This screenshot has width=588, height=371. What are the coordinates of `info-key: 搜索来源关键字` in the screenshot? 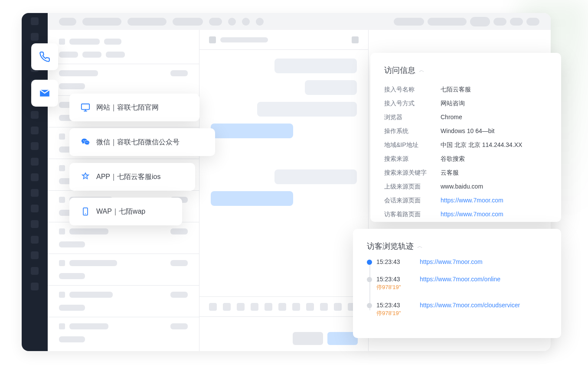 It's located at (412, 172).